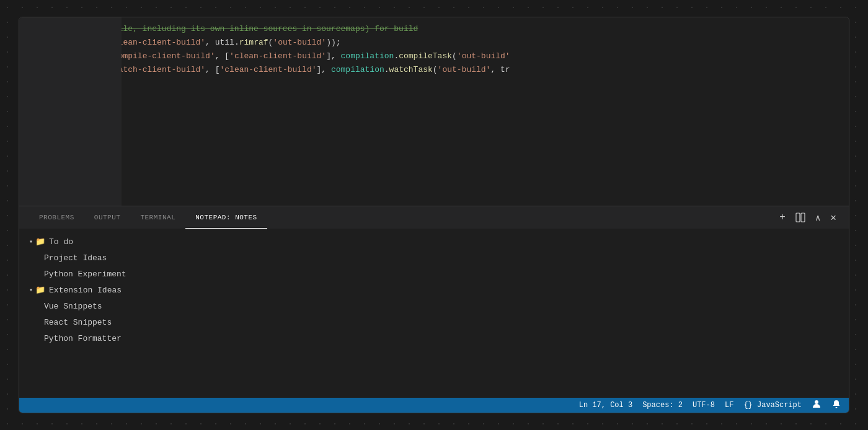 This screenshot has height=430, width=868. I want to click on notification-icon, so click(836, 405).